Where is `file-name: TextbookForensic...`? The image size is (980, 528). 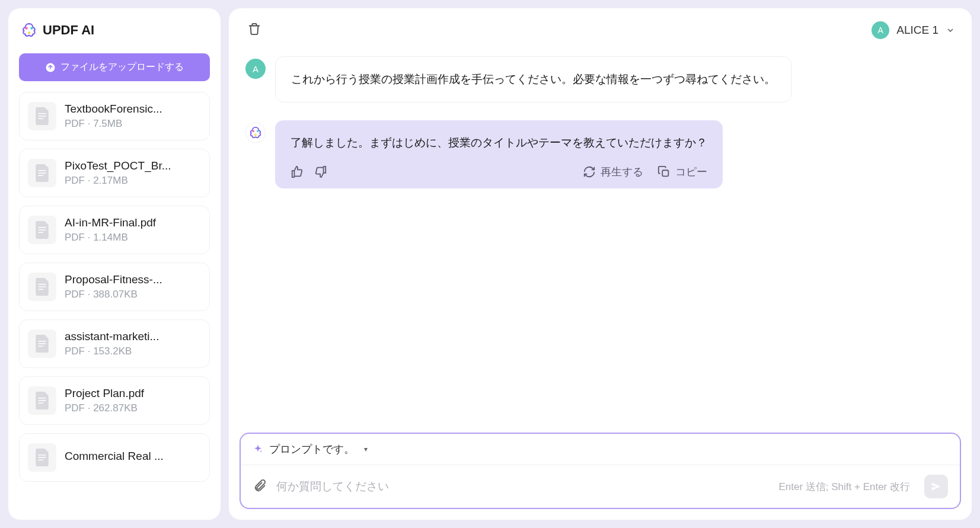 file-name: TextbookForensic... is located at coordinates (133, 109).